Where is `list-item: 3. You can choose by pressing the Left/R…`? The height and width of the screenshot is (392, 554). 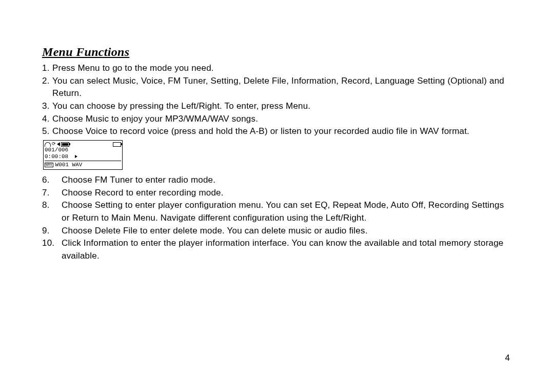
list-item: 3. You can choose by pressing the Left/R… is located at coordinates (278, 107).